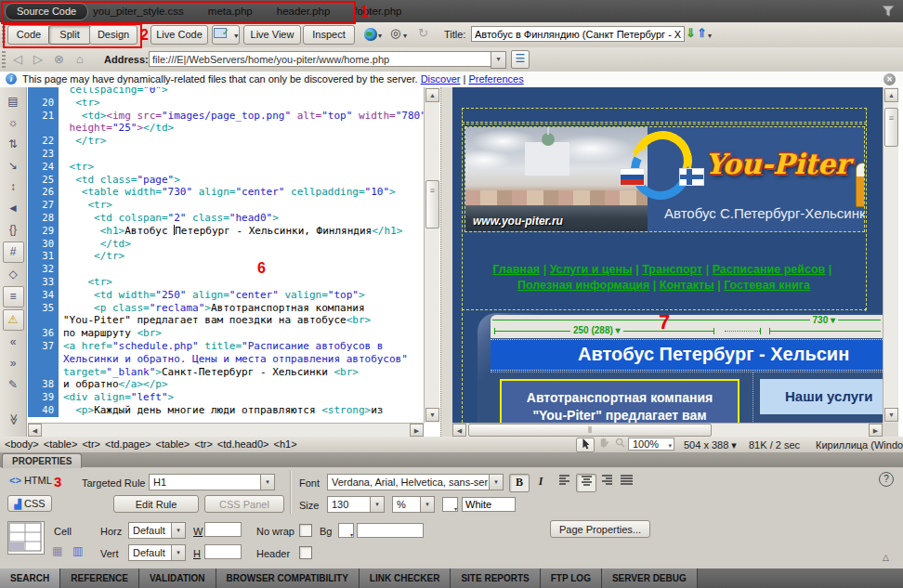 This screenshot has height=588, width=903. I want to click on live-view-button: Live View, so click(272, 35).